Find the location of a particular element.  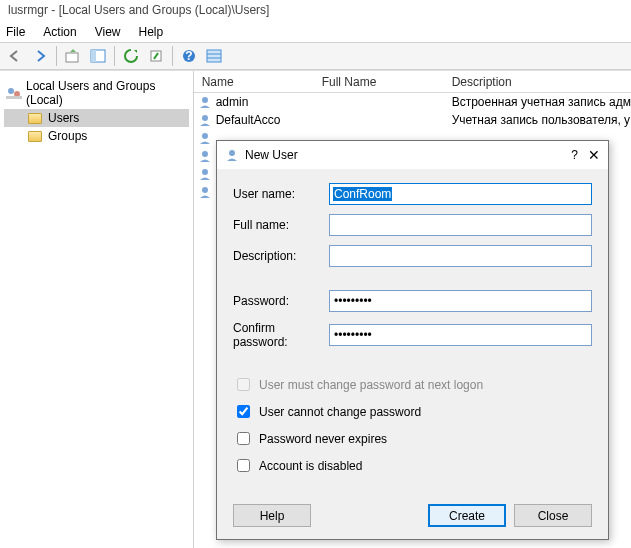

row-name: DefaultAcco is located at coordinates (248, 120).